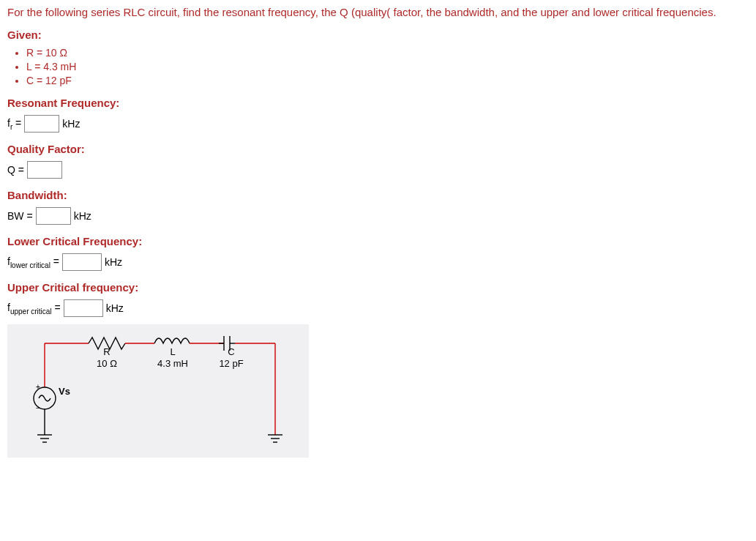 The height and width of the screenshot is (541, 756). Describe the element at coordinates (115, 308) in the screenshot. I see `upper-unit: kHz` at that location.